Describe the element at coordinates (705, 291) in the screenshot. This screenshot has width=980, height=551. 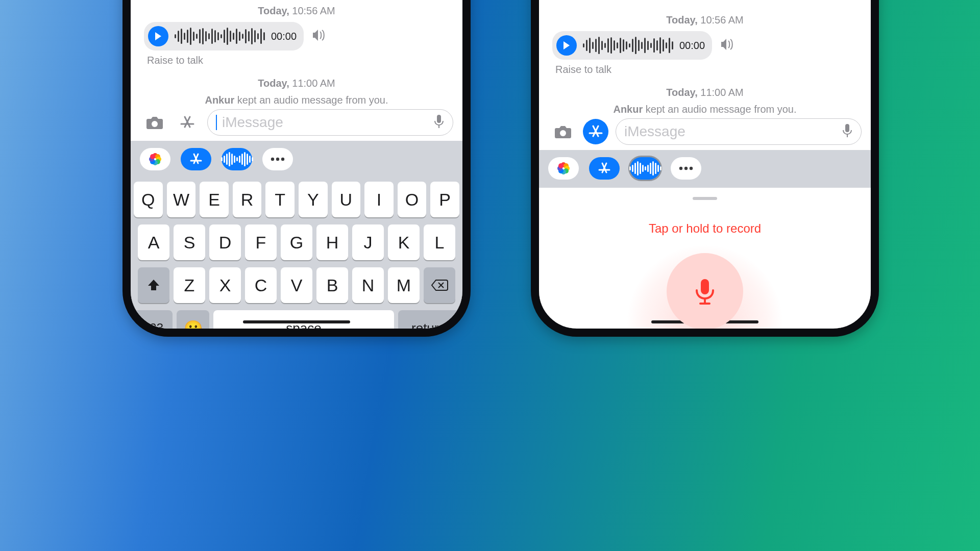
I see `record-button` at that location.